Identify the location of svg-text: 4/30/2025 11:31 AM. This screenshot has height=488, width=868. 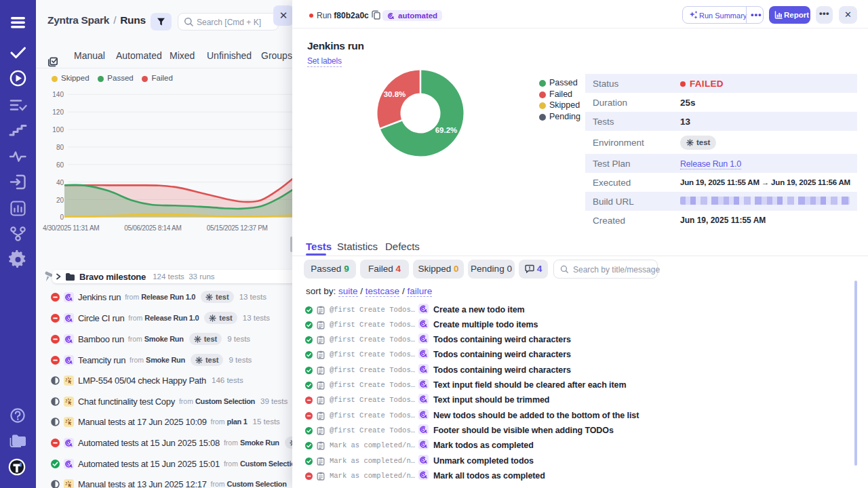
(71, 228).